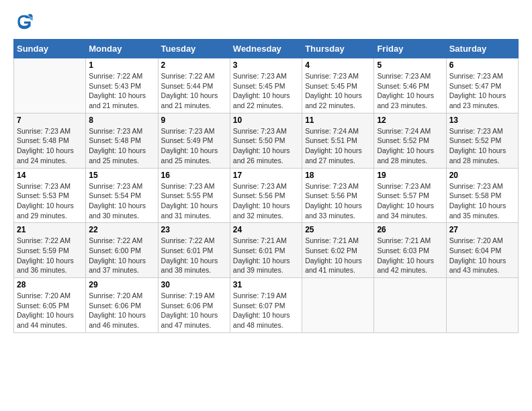 Image resolution: width=532 pixels, height=411 pixels. Describe the element at coordinates (122, 120) in the screenshot. I see `day-number: 8` at that location.